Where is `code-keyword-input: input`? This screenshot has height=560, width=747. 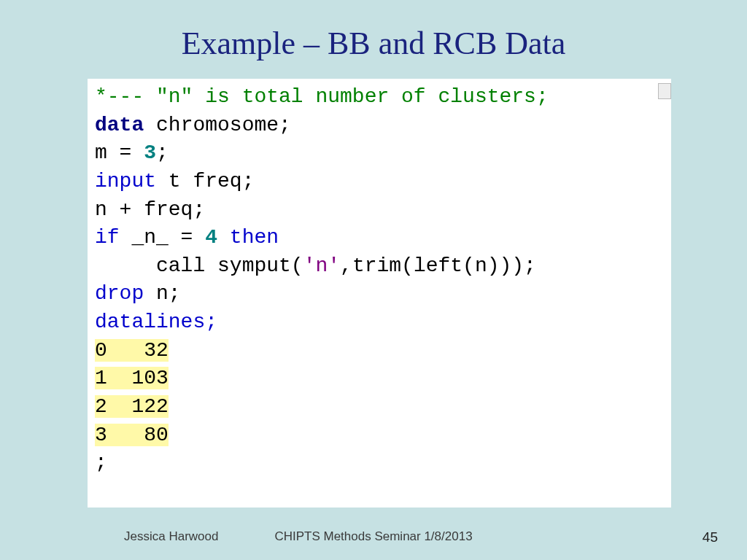
code-keyword-input: input is located at coordinates (125, 181).